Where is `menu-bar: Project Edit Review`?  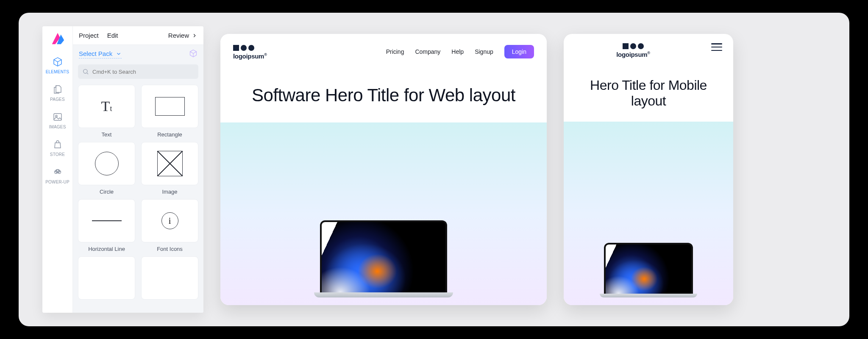 menu-bar: Project Edit Review is located at coordinates (138, 36).